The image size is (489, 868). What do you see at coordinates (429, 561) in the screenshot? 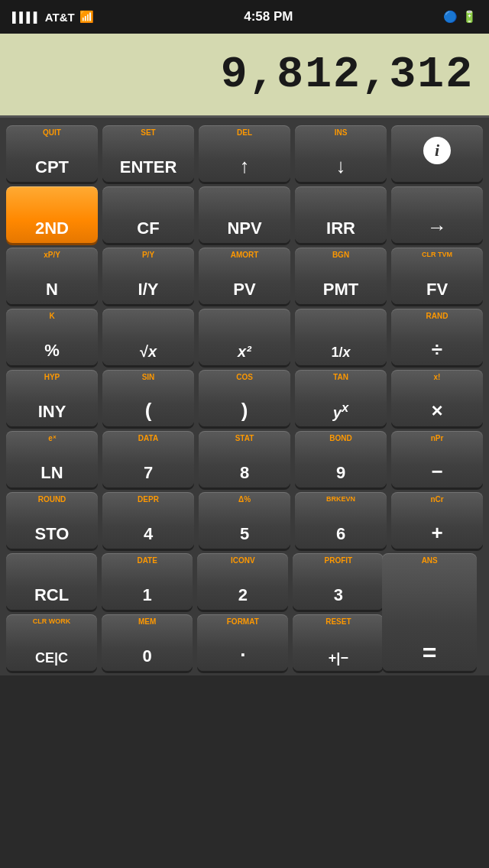
I see `equals-top-label: ANS` at bounding box center [429, 561].